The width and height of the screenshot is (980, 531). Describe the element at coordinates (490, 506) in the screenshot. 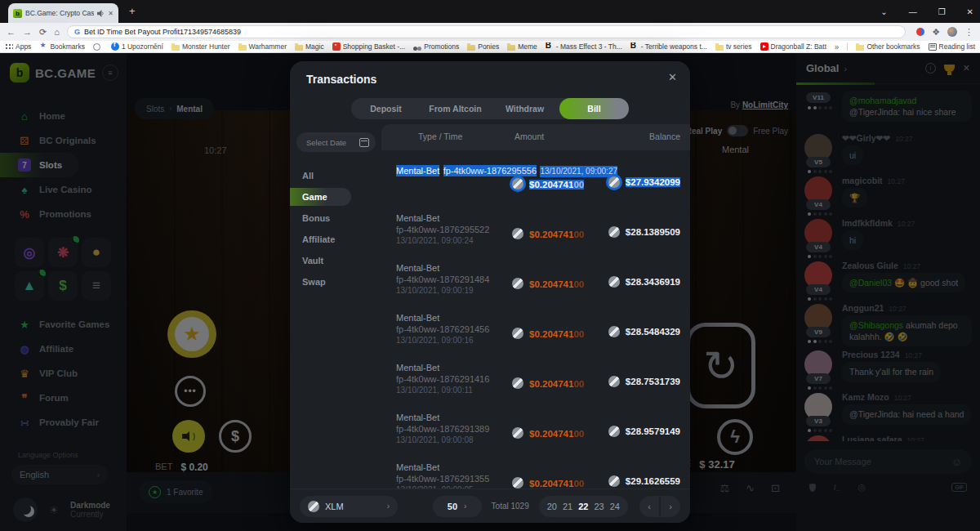

I see `modal-footer: XLM › 50 › Total 1029 20 21 22` at that location.